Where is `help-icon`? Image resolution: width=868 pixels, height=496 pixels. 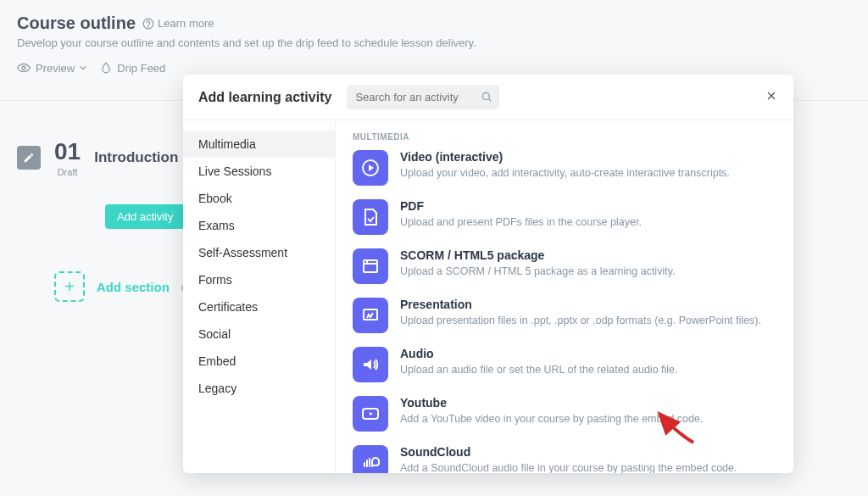
help-icon is located at coordinates (148, 24).